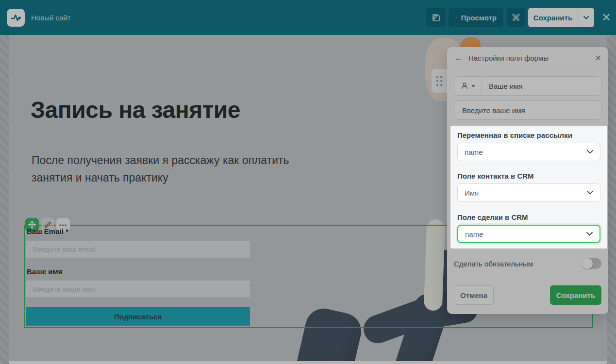 The image size is (616, 364). I want to click on crm-deal-label: Поле сделки в CRM, so click(529, 217).